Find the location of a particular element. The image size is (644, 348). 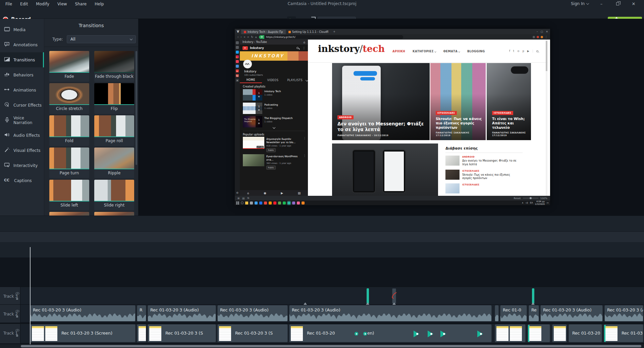

transition-page-turn: Page turn is located at coordinates (69, 163).